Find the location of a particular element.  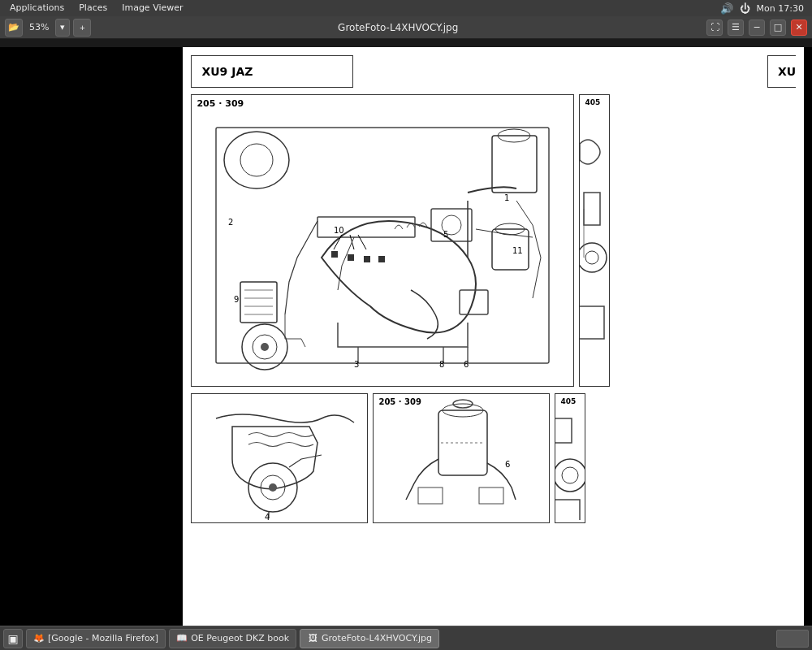

xu-partial-label: XU is located at coordinates (781, 72).